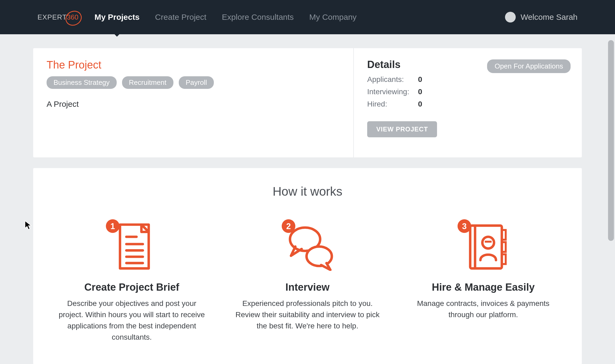  Describe the element at coordinates (117, 17) in the screenshot. I see `nav-label: My Projects` at that location.